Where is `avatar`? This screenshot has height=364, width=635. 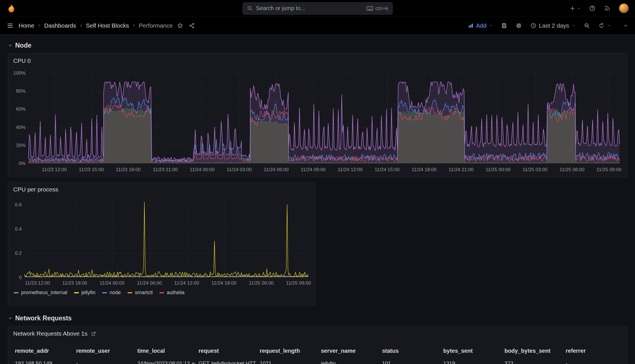 avatar is located at coordinates (624, 8).